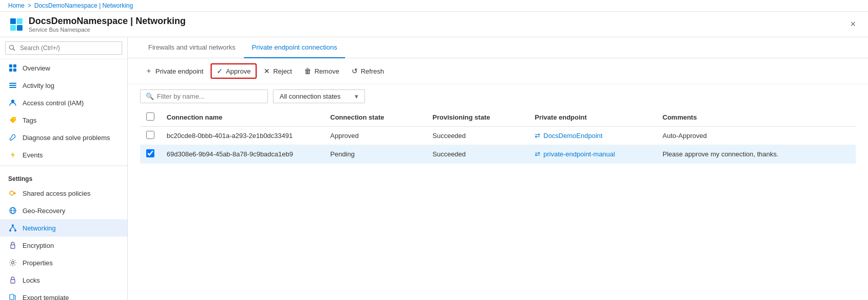 This screenshot has height=300, width=868. What do you see at coordinates (756, 154) in the screenshot?
I see `row2-comments: Please approve my connection, thanks.` at bounding box center [756, 154].